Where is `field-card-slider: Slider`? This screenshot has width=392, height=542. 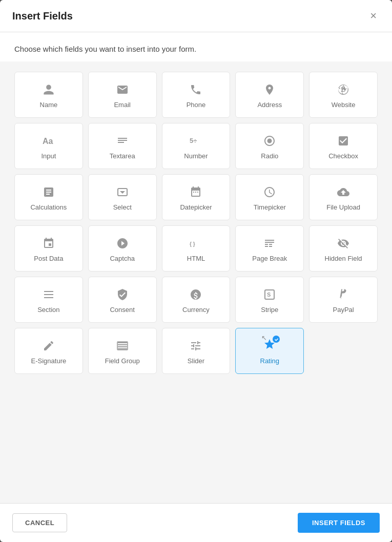 field-card-slider: Slider is located at coordinates (196, 351).